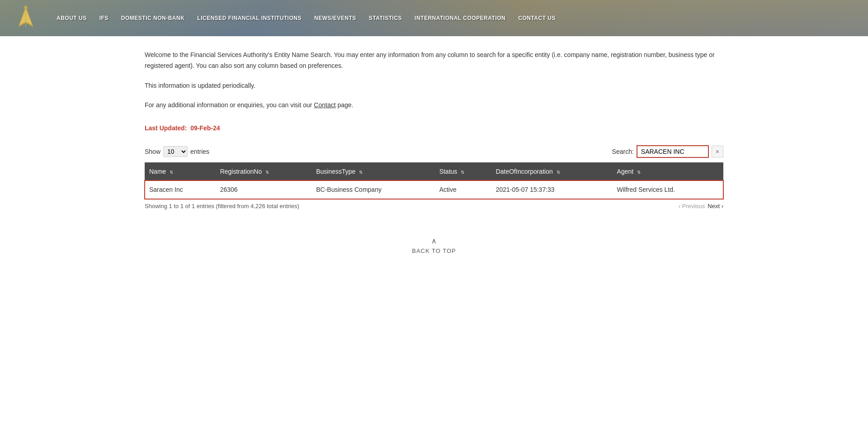 The width and height of the screenshot is (868, 423). I want to click on table-header-row: Name ⇅ RegistrationNo ⇅ BusinessType ⇅ S…, so click(434, 171).